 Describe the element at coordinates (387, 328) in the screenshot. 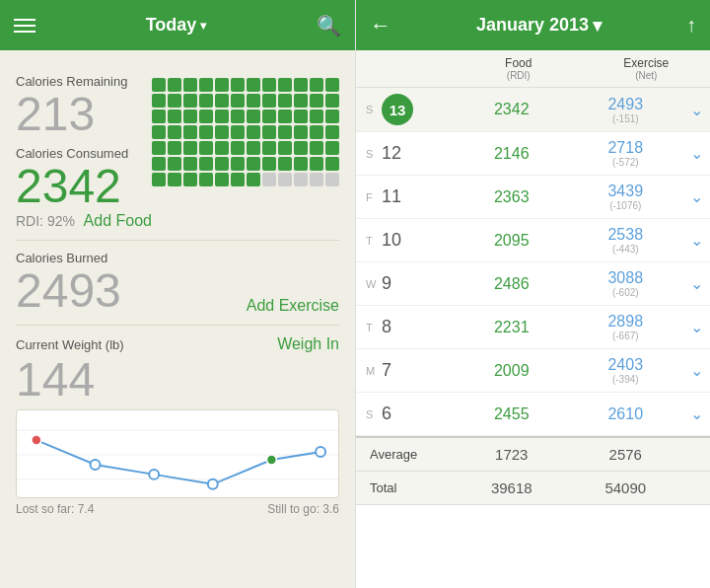

I see `day-num: 8` at that location.